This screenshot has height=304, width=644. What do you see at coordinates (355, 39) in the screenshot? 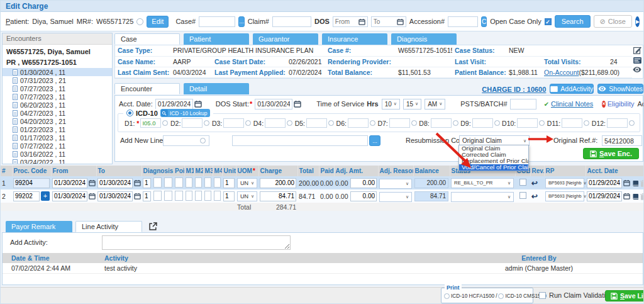
I see `tab-insurance: Insurance` at bounding box center [355, 39].